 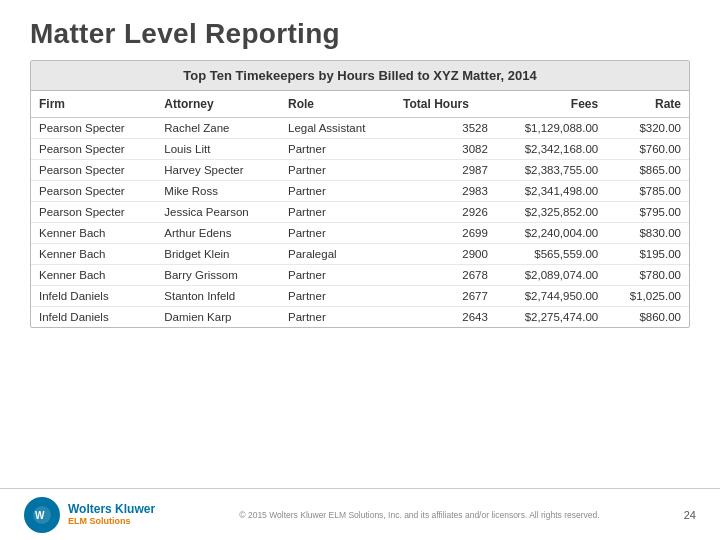 What do you see at coordinates (112, 509) in the screenshot?
I see `logo-name: Wolters Kluwer` at bounding box center [112, 509].